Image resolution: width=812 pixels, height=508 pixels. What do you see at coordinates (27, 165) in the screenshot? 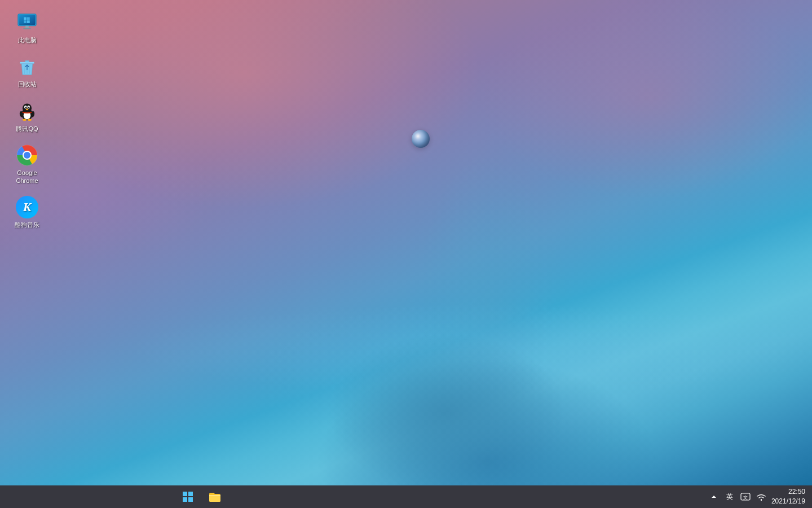
I see `desktop-icon-chrome: Google Chrome` at bounding box center [27, 165].